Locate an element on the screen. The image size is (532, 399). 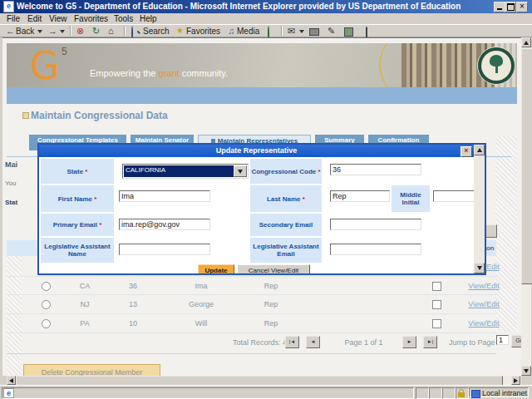
refresh-icon: ↻ is located at coordinates (96, 31).